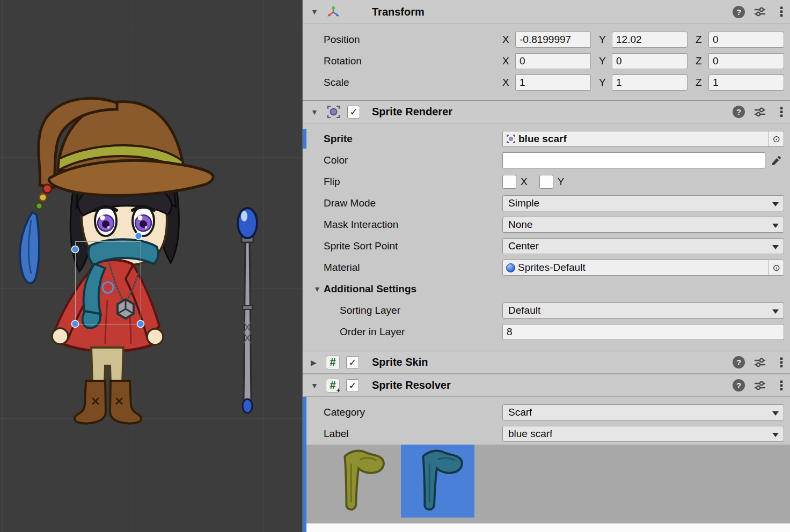 This screenshot has height=532, width=790. What do you see at coordinates (649, 83) in the screenshot?
I see `scale-y-input` at bounding box center [649, 83].